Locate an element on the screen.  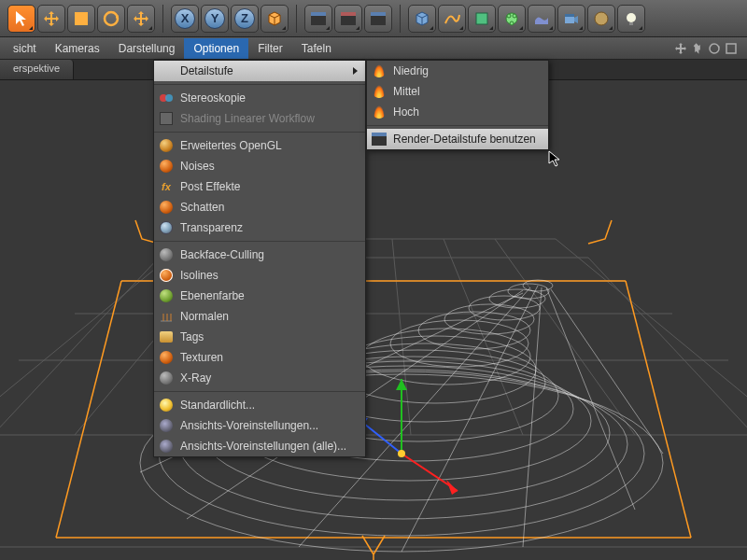
submenu-arrow-icon is located at coordinates (355, 71).